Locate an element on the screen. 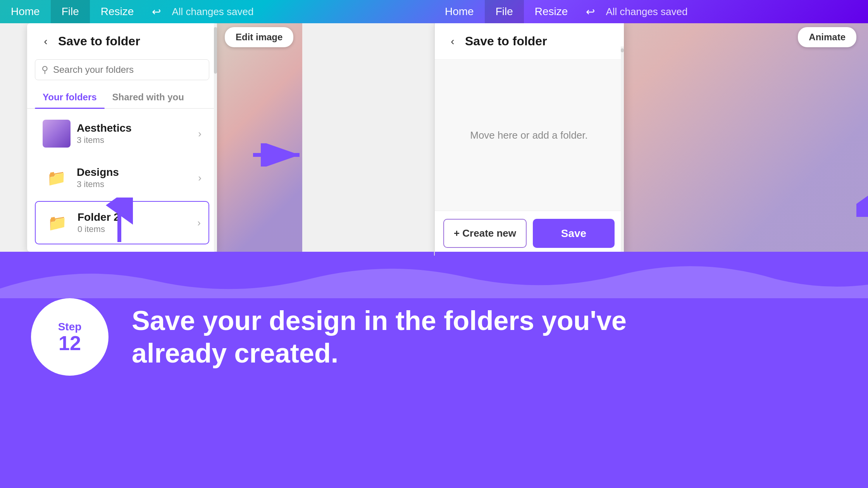  scrollbar-thumb-right-top is located at coordinates (622, 50).